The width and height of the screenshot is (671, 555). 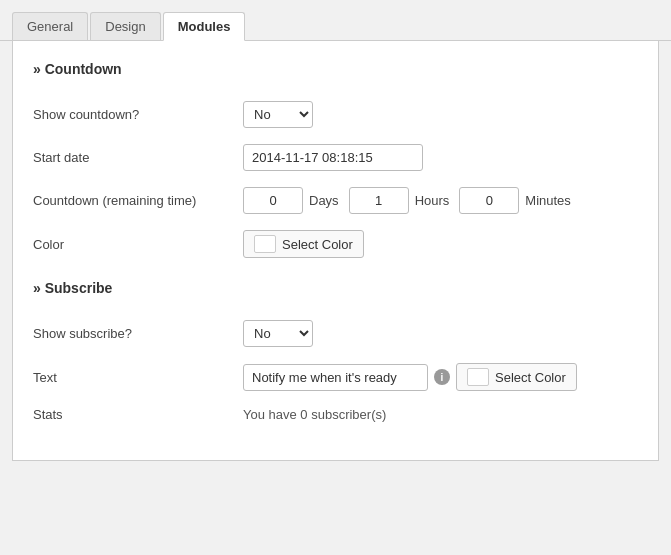 I want to click on notify-text-input, so click(x=336, y=378).